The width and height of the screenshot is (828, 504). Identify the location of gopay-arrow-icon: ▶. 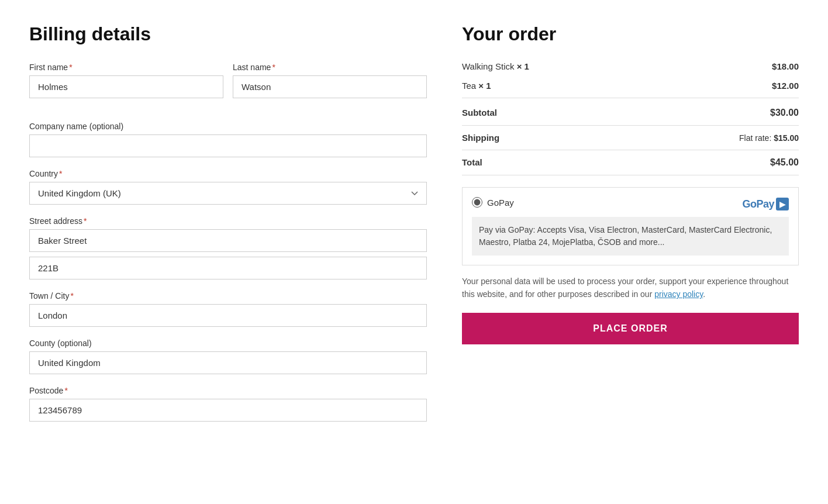
(782, 204).